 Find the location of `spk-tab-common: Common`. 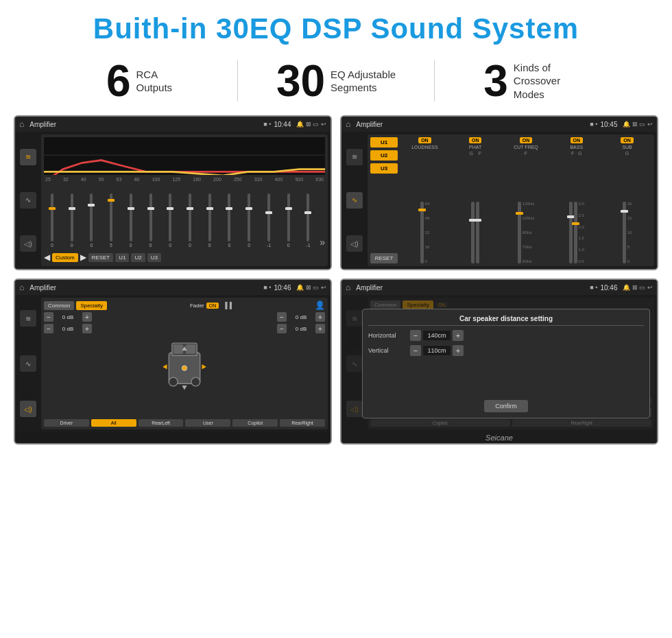

spk-tab-common: Common is located at coordinates (59, 306).